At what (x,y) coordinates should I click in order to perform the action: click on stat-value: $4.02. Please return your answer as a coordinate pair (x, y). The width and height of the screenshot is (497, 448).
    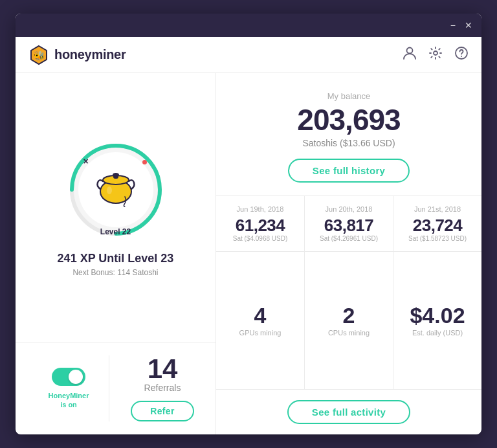
    Looking at the image, I should click on (437, 315).